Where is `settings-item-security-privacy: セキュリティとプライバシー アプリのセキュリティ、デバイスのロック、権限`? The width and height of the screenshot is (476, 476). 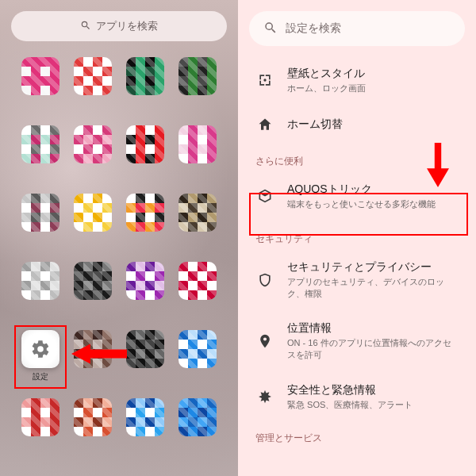 settings-item-security-privacy: セキュリティとプライバシー アプリのセキュリティ、デバイスのロック、権限 is located at coordinates (357, 280).